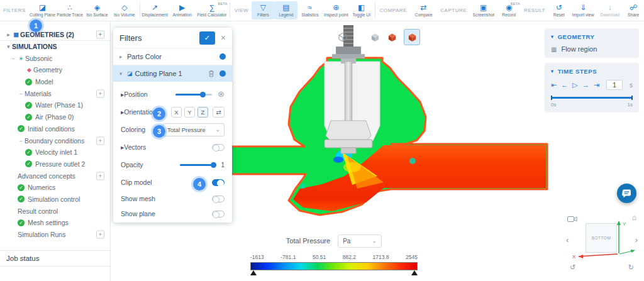  Describe the element at coordinates (101, 93) in the screenshot. I see `add-material-button: +` at that location.